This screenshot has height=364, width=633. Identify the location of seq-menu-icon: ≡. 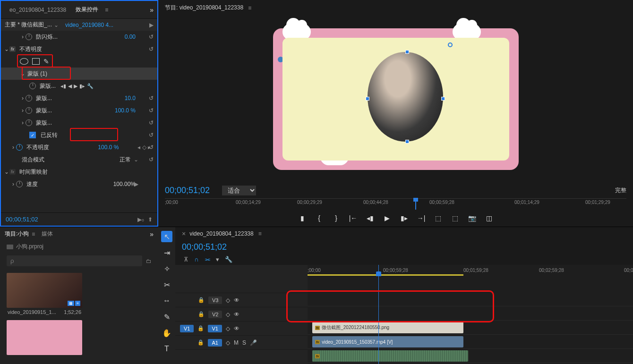
(260, 234).